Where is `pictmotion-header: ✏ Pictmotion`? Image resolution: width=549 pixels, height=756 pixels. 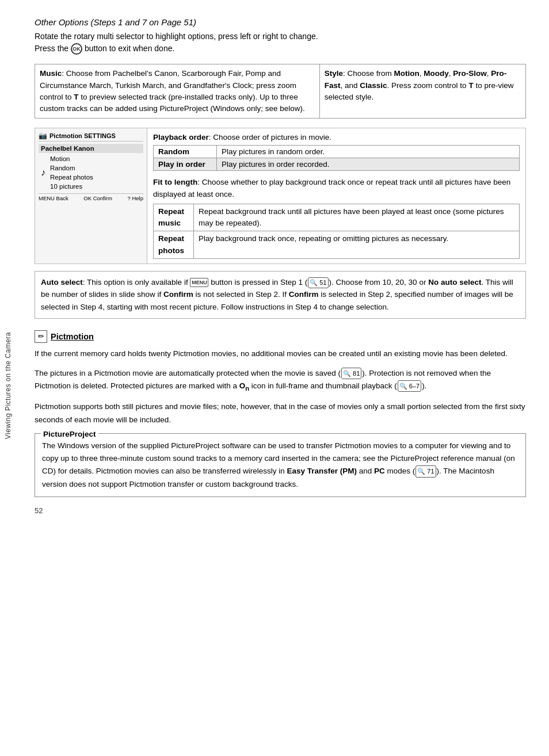 pictmotion-header: ✏ Pictmotion is located at coordinates (280, 337).